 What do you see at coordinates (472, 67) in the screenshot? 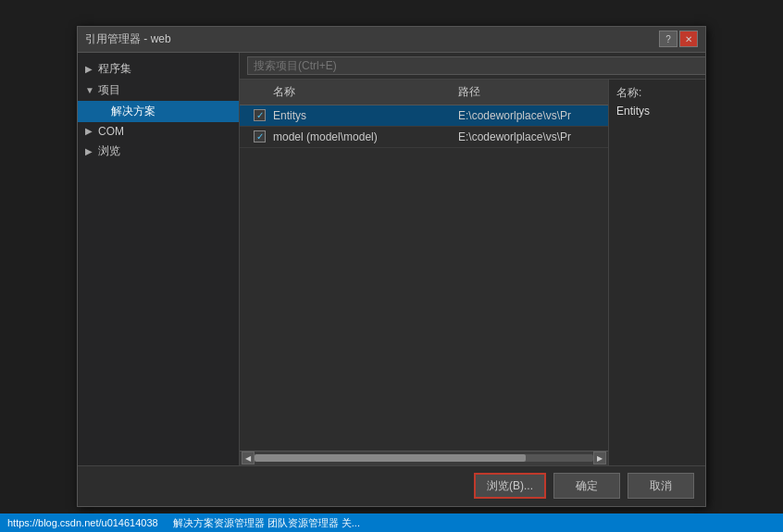
I see `search-bar: 🔍` at bounding box center [472, 67].